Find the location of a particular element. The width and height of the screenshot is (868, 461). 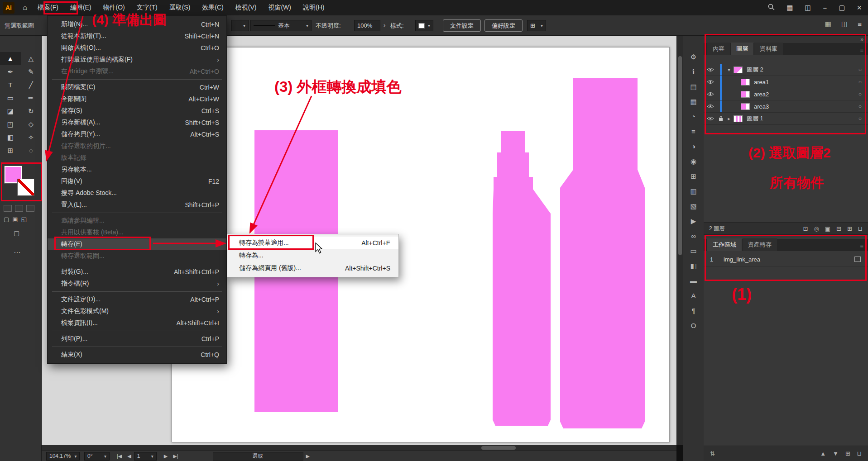

scale-tool: ◰ is located at coordinates (10, 124).